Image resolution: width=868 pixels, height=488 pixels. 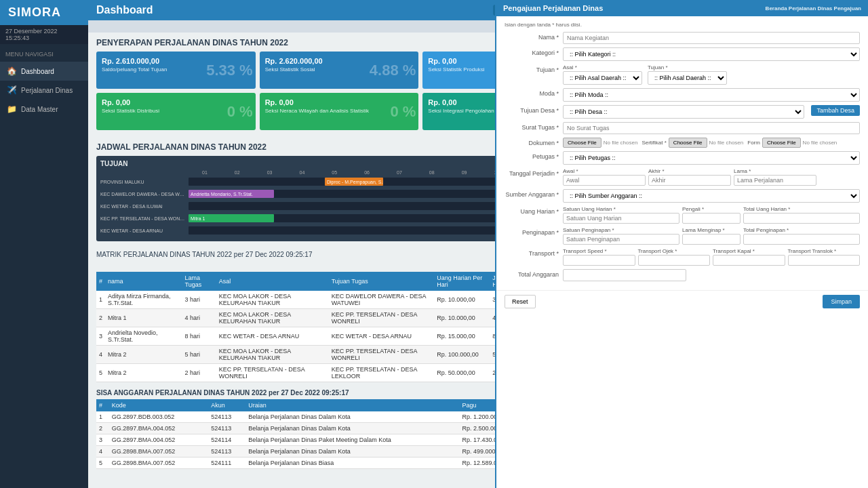 What do you see at coordinates (625, 275) in the screenshot?
I see `total-anggaran-input: 0` at bounding box center [625, 275].